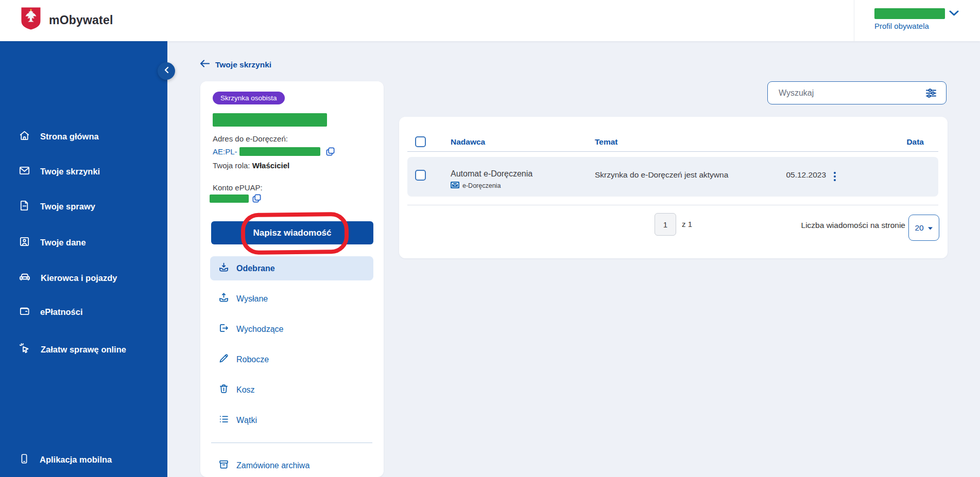 Image resolution: width=980 pixels, height=477 pixels. Describe the element at coordinates (25, 172) in the screenshot. I see `mail-icon` at that location.